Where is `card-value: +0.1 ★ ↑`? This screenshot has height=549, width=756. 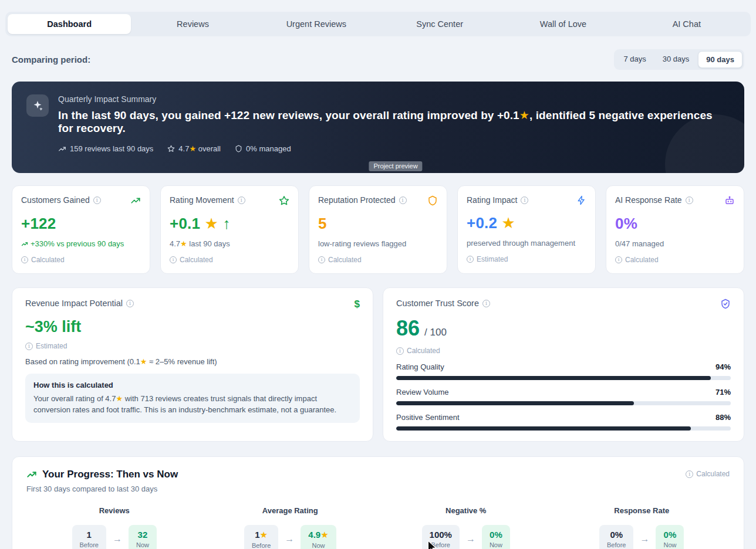 card-value: +0.1 ★ ↑ is located at coordinates (230, 224).